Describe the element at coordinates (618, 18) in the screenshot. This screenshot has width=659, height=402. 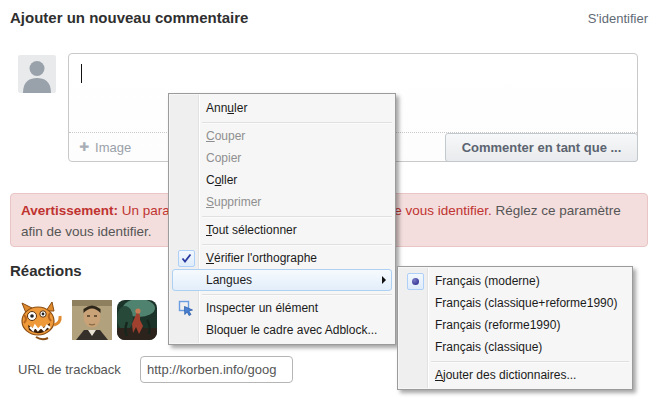
I see `signin-link: S'identifier` at that location.